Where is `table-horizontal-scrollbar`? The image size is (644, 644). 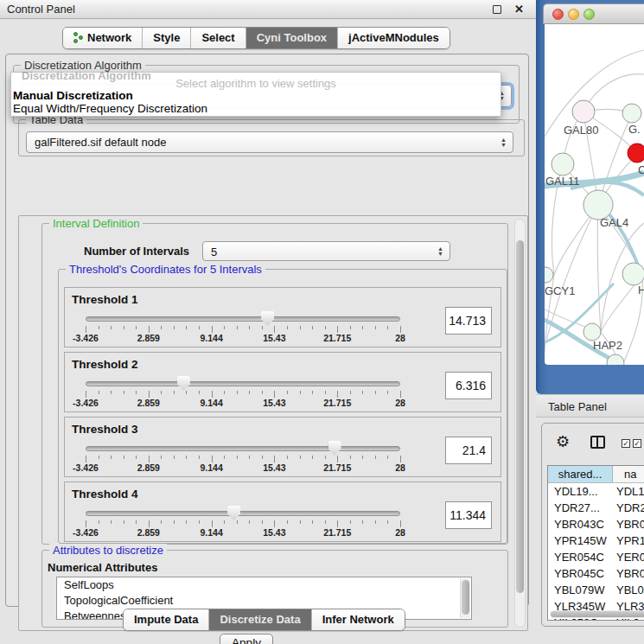
table-horizontal-scrollbar is located at coordinates (596, 614).